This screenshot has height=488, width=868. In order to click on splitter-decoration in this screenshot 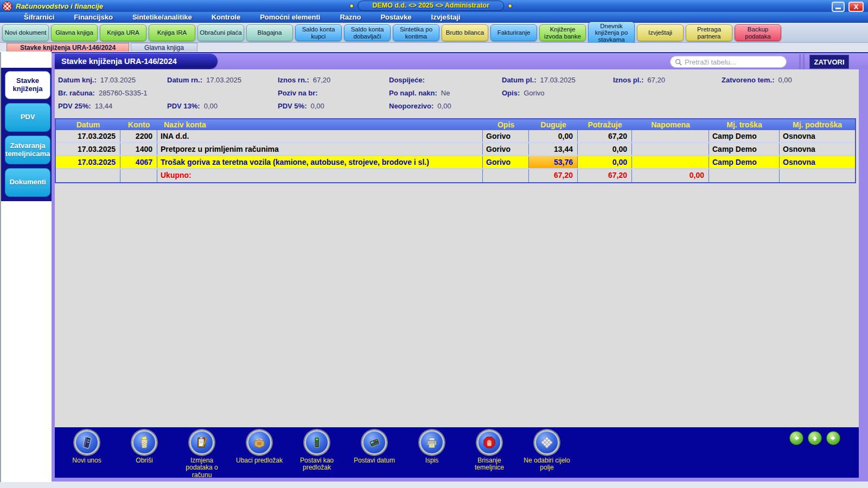, I will do `click(802, 62)`.